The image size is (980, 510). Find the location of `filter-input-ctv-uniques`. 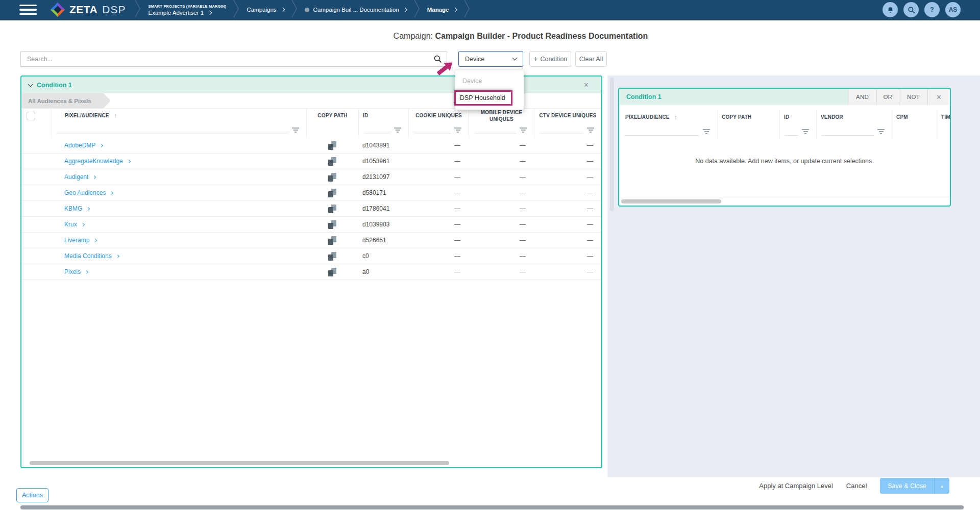

filter-input-ctv-uniques is located at coordinates (561, 131).